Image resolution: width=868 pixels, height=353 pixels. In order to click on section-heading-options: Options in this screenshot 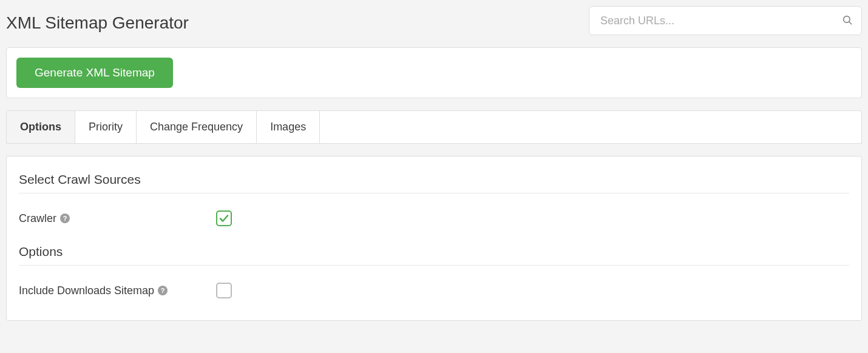, I will do `click(434, 255)`.